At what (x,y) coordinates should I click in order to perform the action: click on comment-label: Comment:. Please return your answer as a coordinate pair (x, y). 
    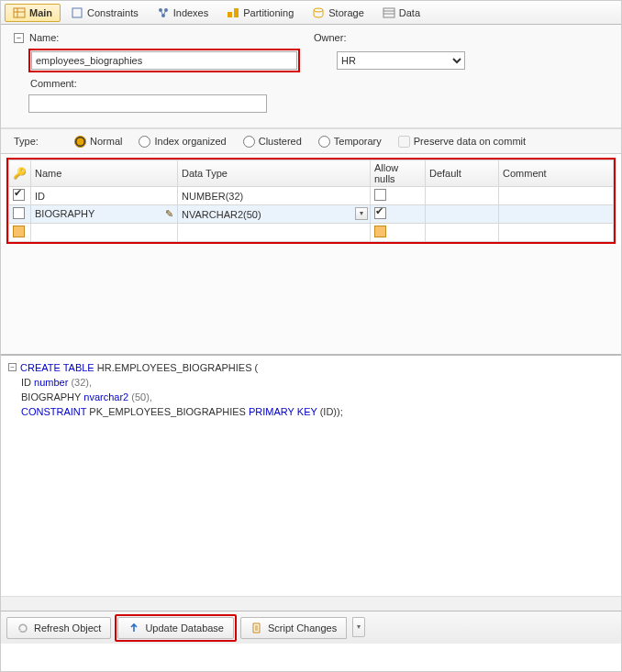
    Looking at the image, I should click on (56, 83).